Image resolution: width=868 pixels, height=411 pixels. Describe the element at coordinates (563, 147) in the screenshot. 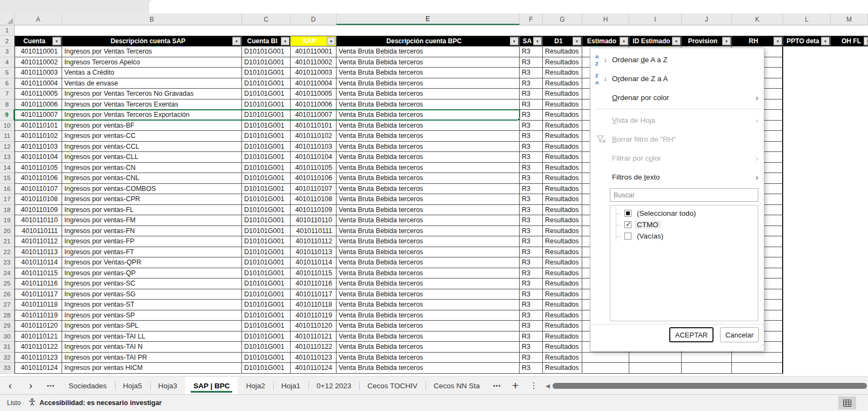

I see `cell-G12: Resultados` at that location.